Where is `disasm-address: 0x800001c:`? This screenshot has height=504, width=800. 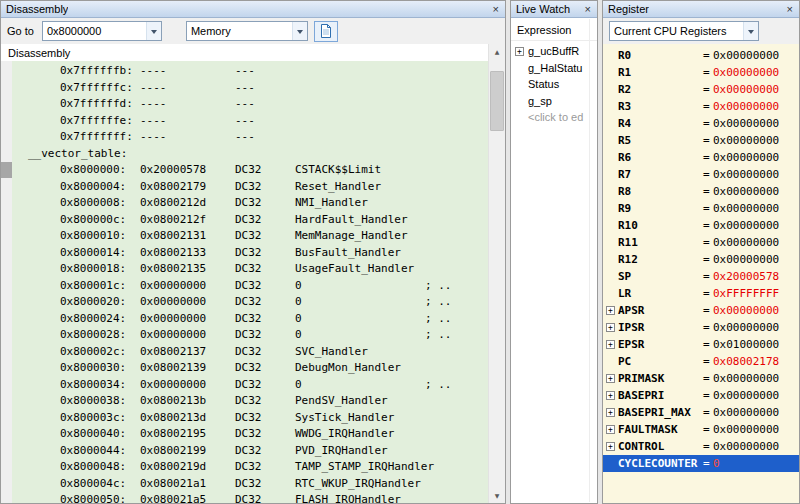
disasm-address: 0x800001c: is located at coordinates (100, 286).